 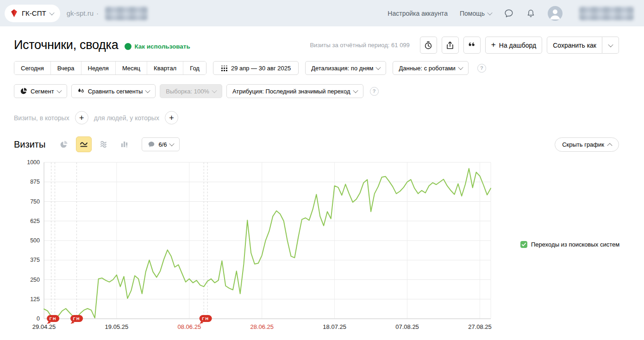 I want to click on metrika-logo-icon, so click(x=14, y=13).